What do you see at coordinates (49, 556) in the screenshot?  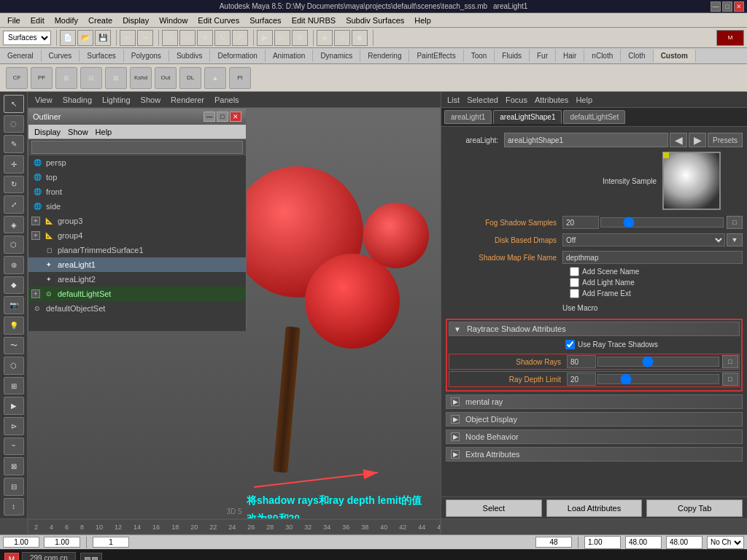 I see `taskbar-maya-btn: 299.com.cn` at bounding box center [49, 556].